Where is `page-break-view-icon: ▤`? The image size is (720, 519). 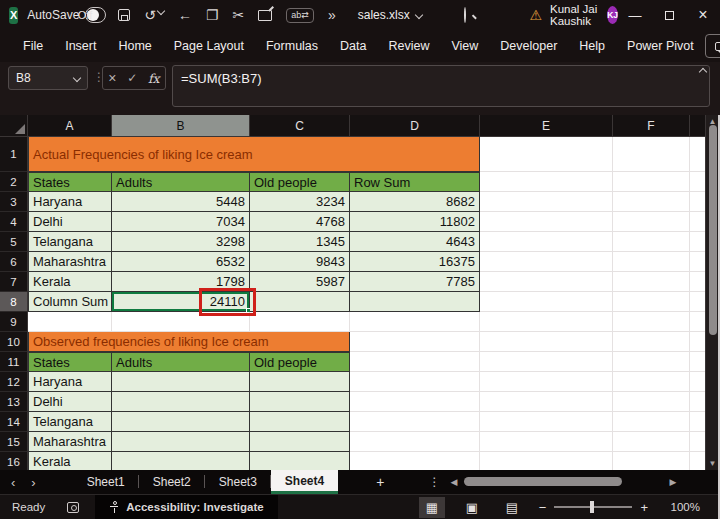 page-break-view-icon: ▤ is located at coordinates (512, 508).